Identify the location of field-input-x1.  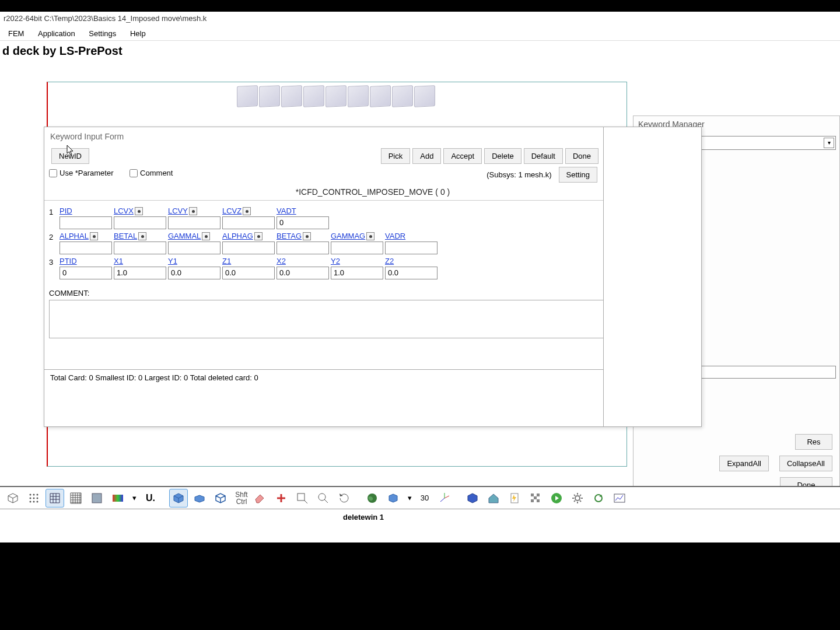
(140, 273).